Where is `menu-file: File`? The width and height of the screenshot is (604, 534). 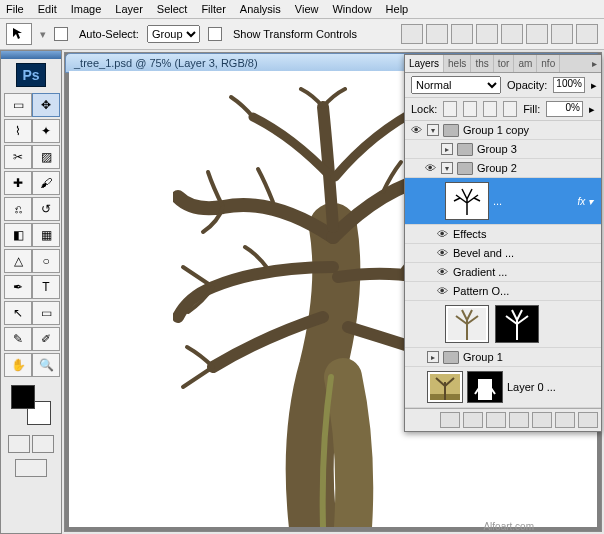
menu-file: File is located at coordinates (15, 9).